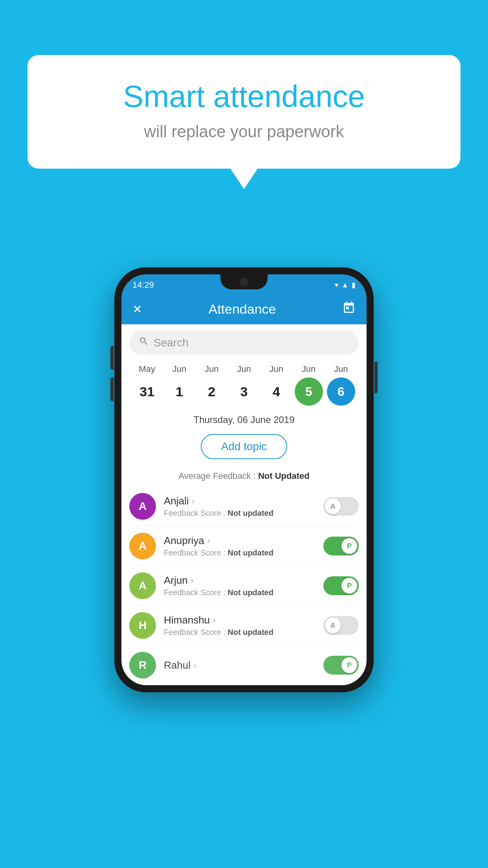 The image size is (488, 868). I want to click on student-name-anjali: Anjali ›, so click(244, 501).